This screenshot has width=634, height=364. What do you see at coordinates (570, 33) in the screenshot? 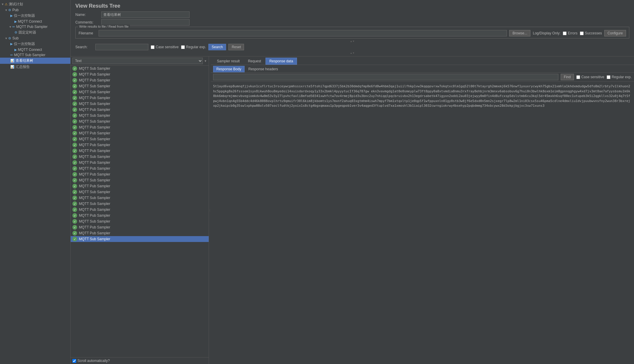
I see `errors-checkbox-label: Errors` at bounding box center [570, 33].